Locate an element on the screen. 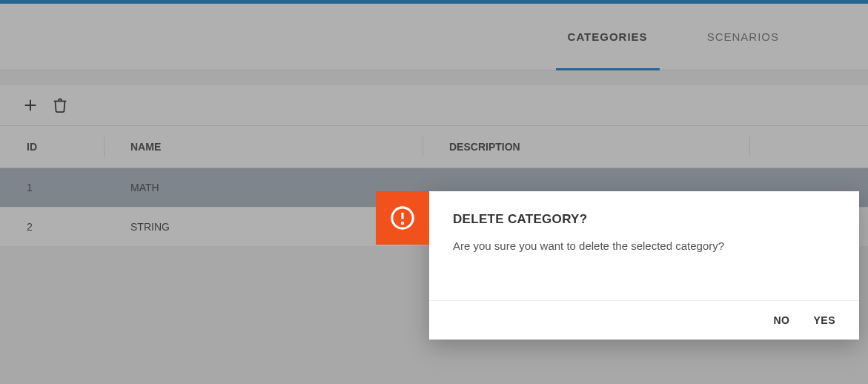 This screenshot has height=384, width=868. dialog-title: DELETE CATEGORY? is located at coordinates (644, 219).